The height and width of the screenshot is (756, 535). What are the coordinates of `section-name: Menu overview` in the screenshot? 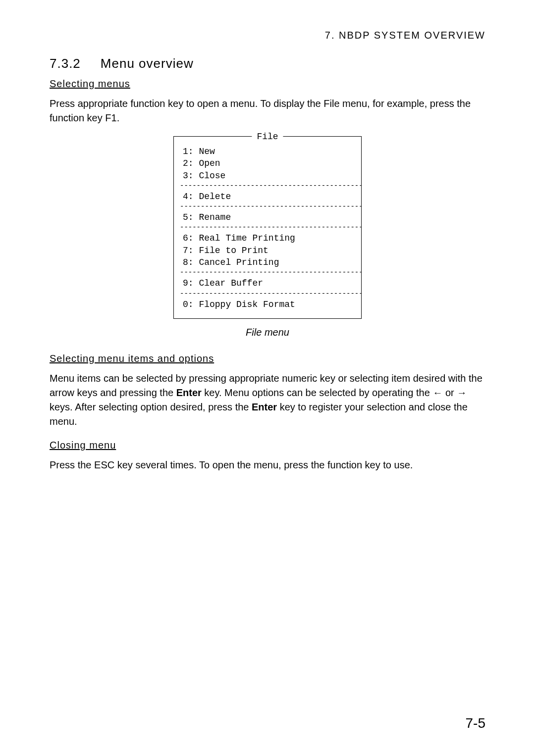 It's located at (147, 63).